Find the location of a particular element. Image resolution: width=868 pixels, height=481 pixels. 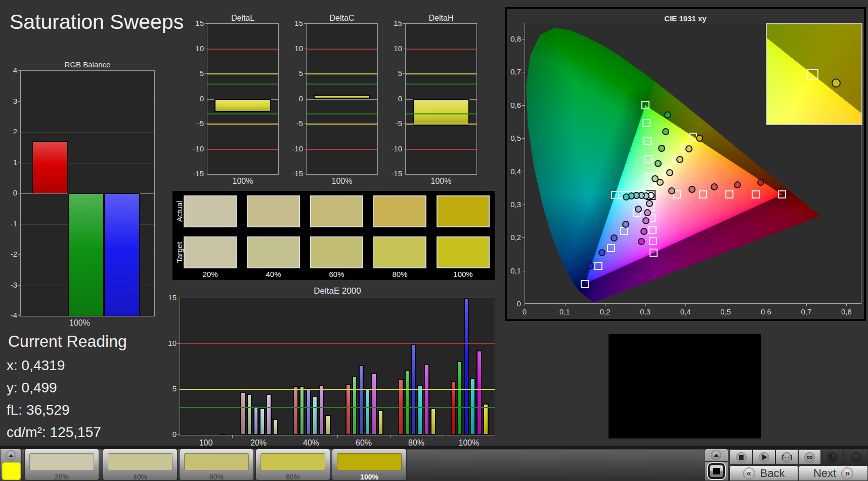

deltae-bar-80%-yellow is located at coordinates (433, 421).